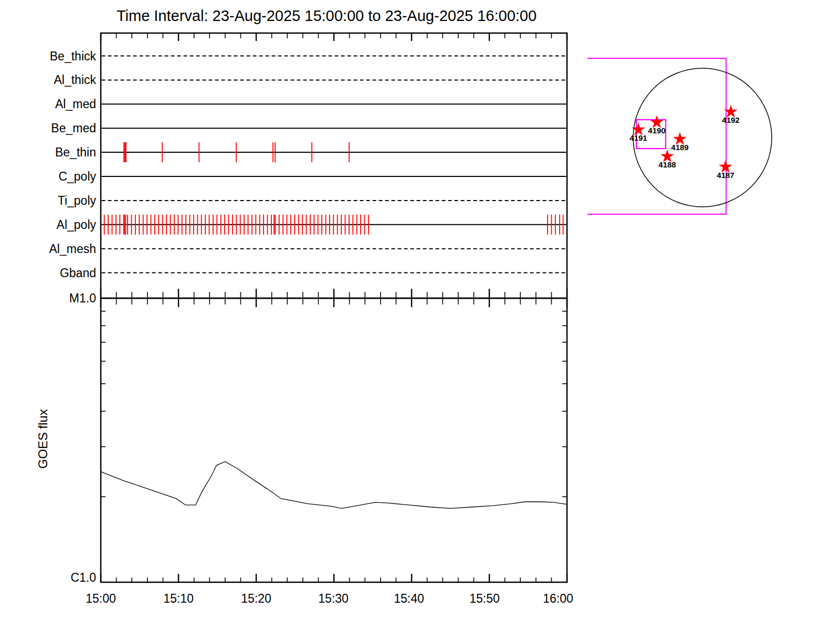  Describe the element at coordinates (558, 598) in the screenshot. I see `x-tick-label: 16:00` at that location.